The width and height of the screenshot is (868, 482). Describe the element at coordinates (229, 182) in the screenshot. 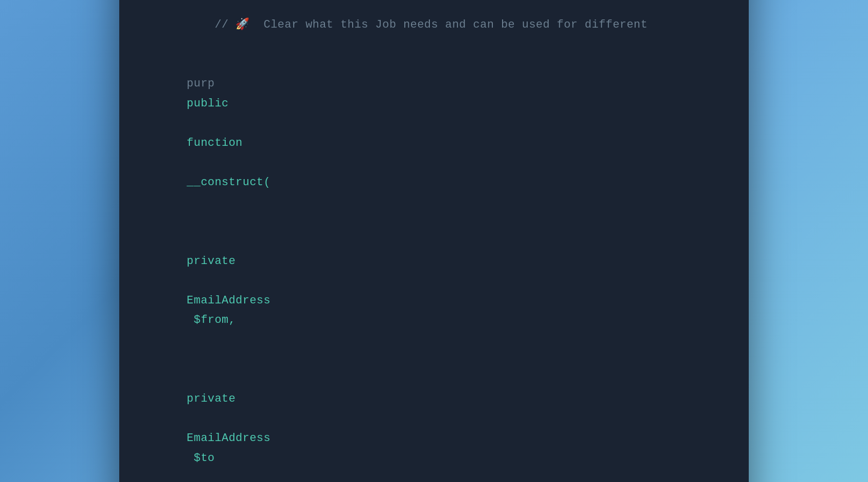

I see `method-construct: __construct(` at that location.